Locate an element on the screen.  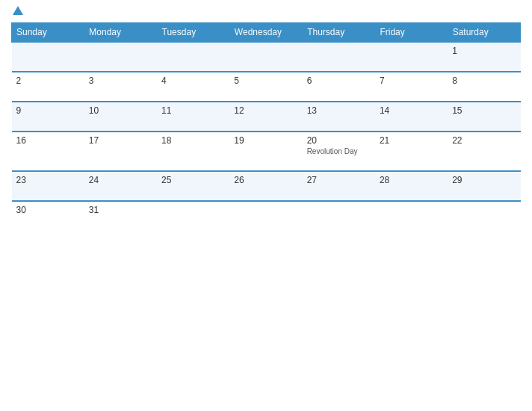
calendar-cell: 6 is located at coordinates (339, 87).